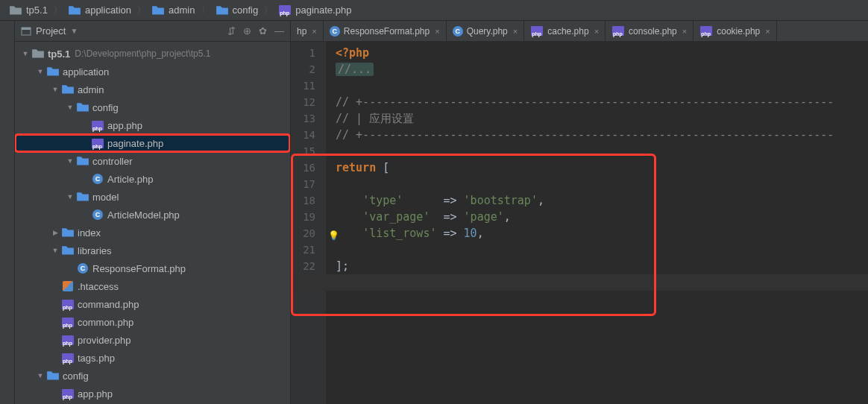 The height and width of the screenshot is (404, 868). I want to click on tree-row: ▼controller, so click(152, 161).